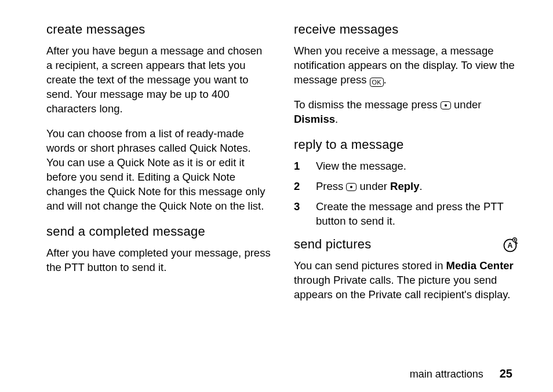 This screenshot has width=553, height=392. I want to click on footer-page-number: 25, so click(506, 374).